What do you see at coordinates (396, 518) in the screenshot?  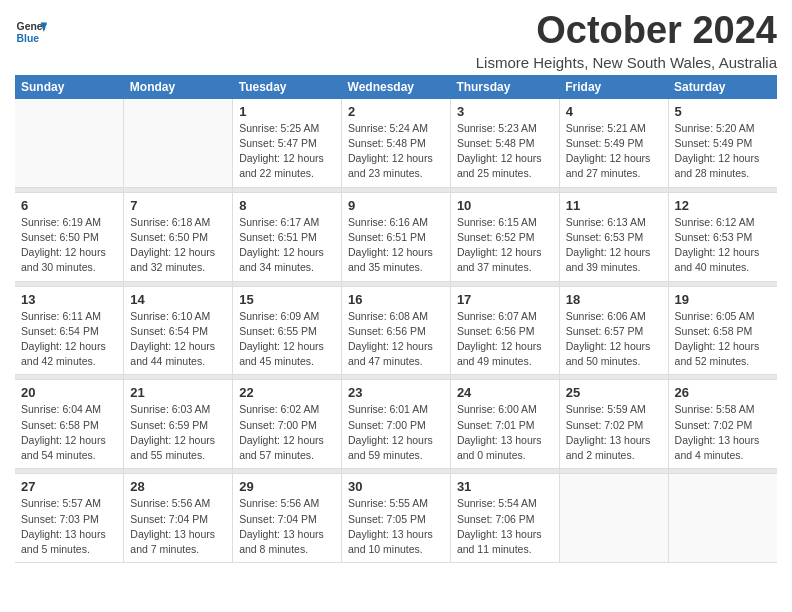 I see `calendar-week-5: 27Sunrise: 5:57 AMSunset: 7:03 PMDayligh…` at bounding box center [396, 518].